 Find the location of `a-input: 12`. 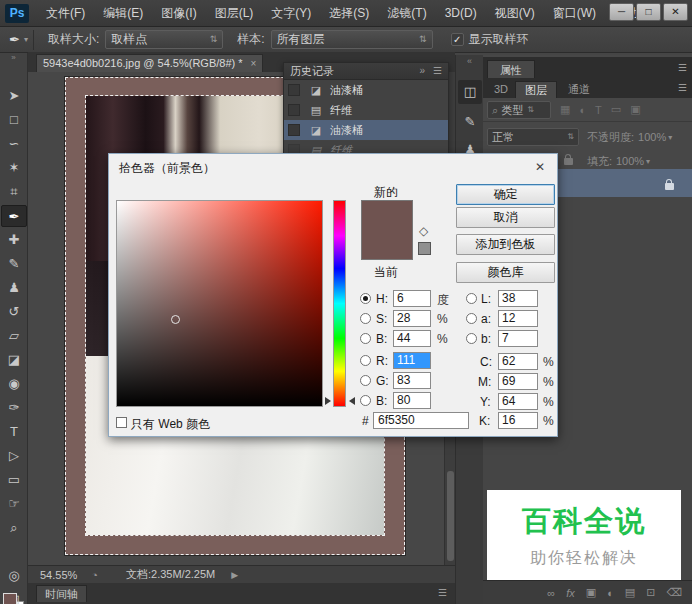

a-input: 12 is located at coordinates (518, 318).